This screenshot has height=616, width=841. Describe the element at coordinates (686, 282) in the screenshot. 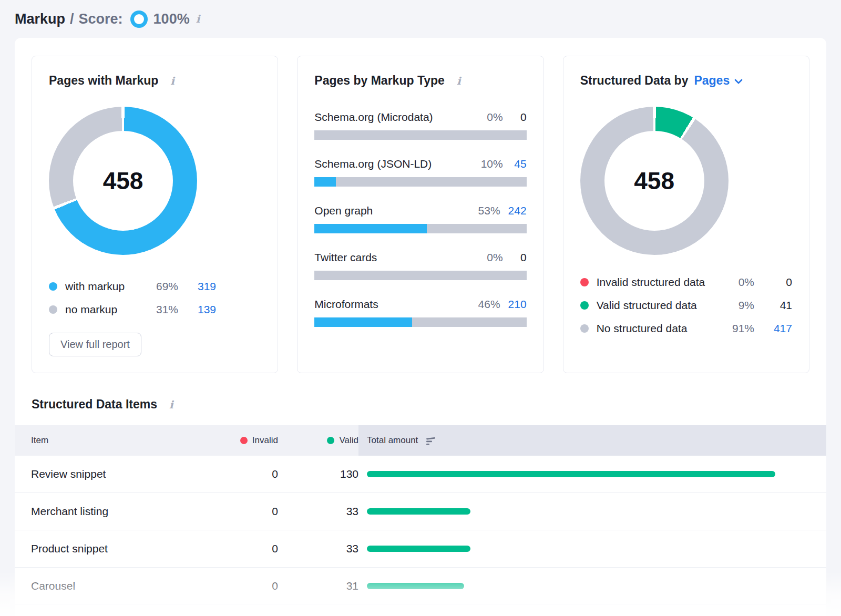

I see `legend-item: Invalid structured data 0% 0` at that location.